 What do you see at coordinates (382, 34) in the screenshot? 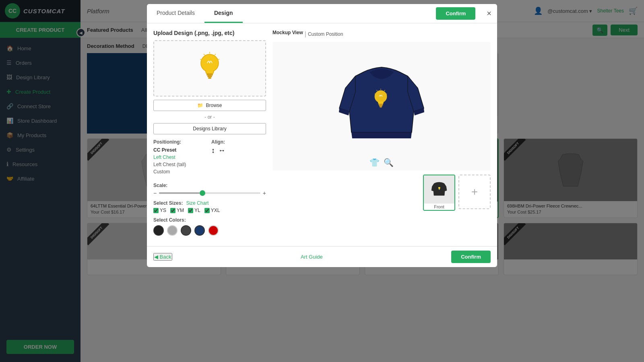
I see `mockup-view-header: Mockup View | Custom Position` at bounding box center [382, 34].